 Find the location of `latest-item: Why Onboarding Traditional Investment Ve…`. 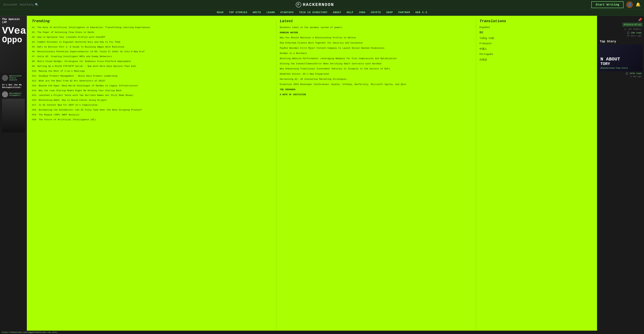

latest-item: Why Onboarding Traditional Investment Ve… is located at coordinates (376, 69).